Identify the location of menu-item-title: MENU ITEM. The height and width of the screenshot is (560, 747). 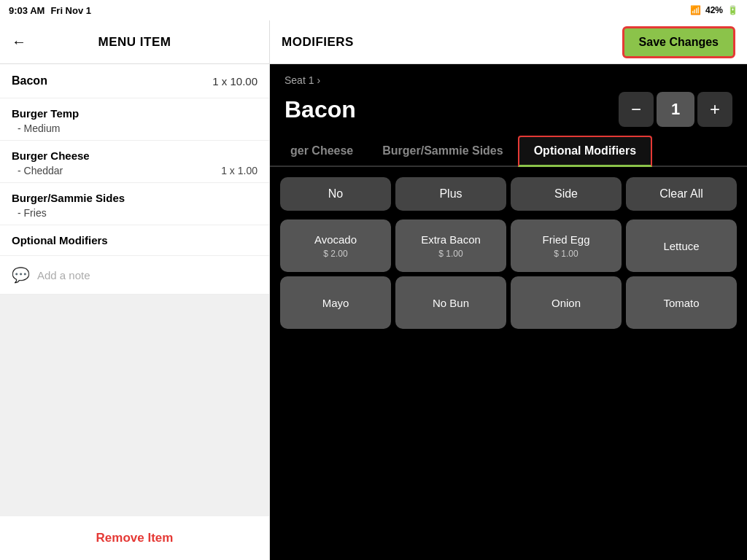
(135, 42).